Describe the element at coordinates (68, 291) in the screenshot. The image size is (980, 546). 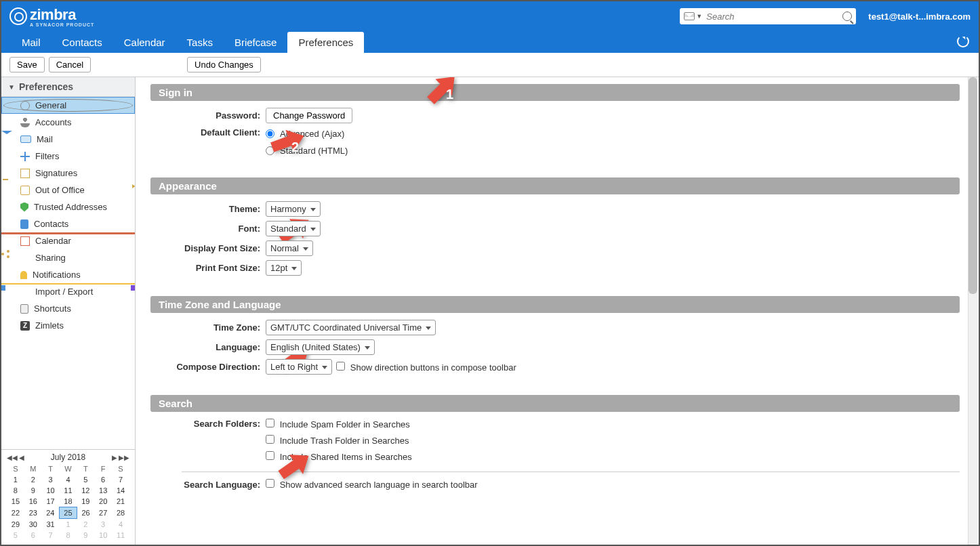
I see `sidebar-item-import-export: Import / Export` at that location.